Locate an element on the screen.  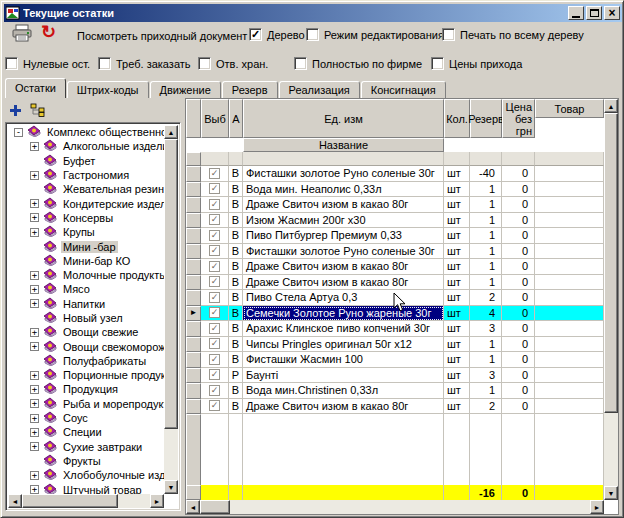
tree-vscroll-thumb is located at coordinates (171, 284).